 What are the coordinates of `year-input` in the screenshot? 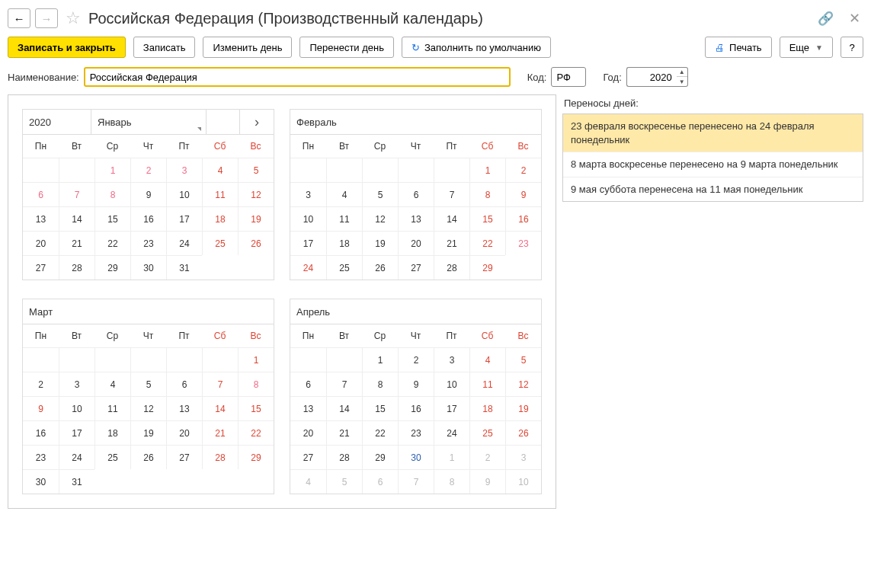 It's located at (652, 77).